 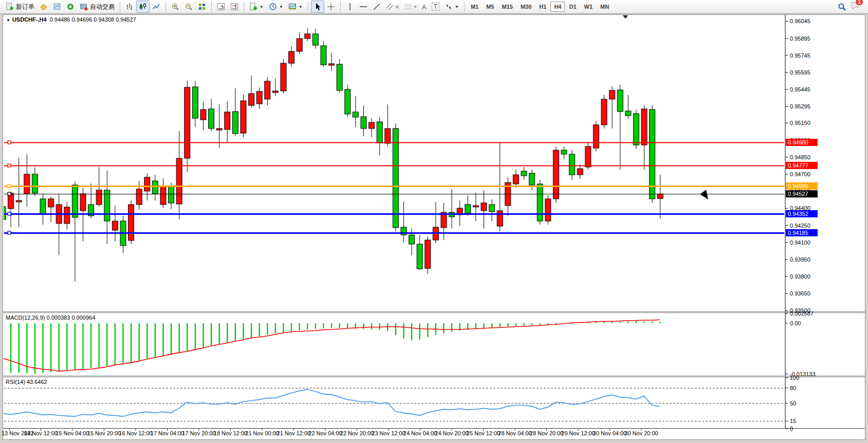 What do you see at coordinates (273, 7) in the screenshot?
I see `clock-icon` at bounding box center [273, 7].